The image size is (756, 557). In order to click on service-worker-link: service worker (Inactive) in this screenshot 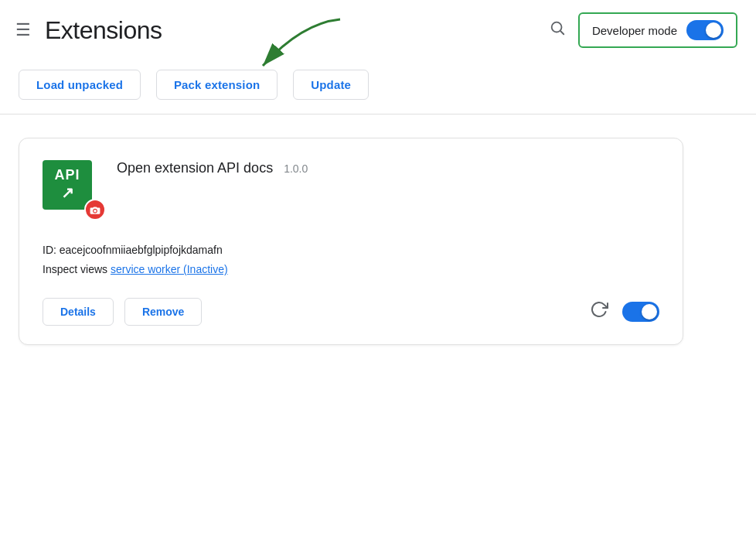, I will do `click(169, 269)`.